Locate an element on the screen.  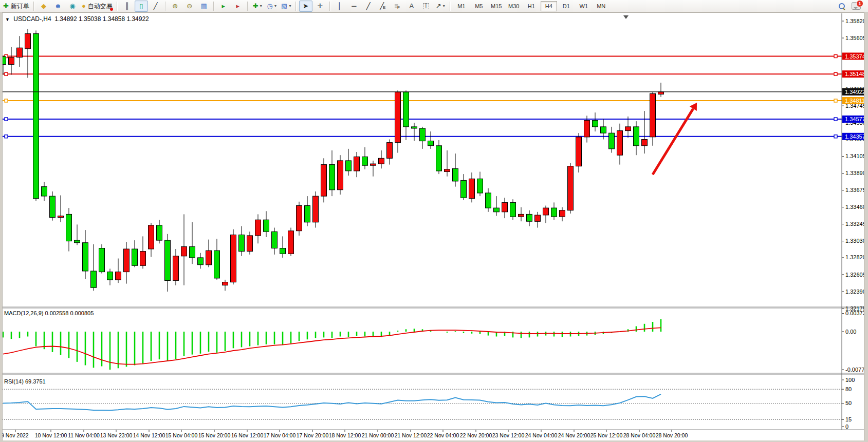
signals-icon: ◉ is located at coordinates (72, 6).